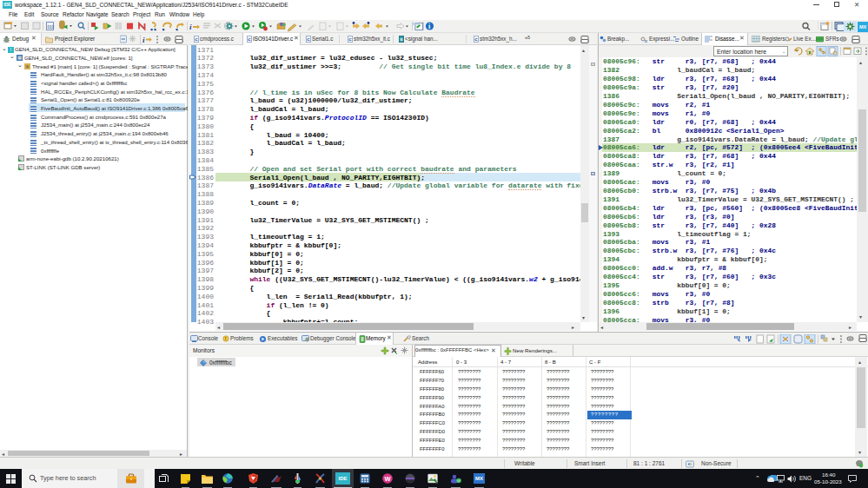  I want to click on svg-text: 010, so click(51, 28).